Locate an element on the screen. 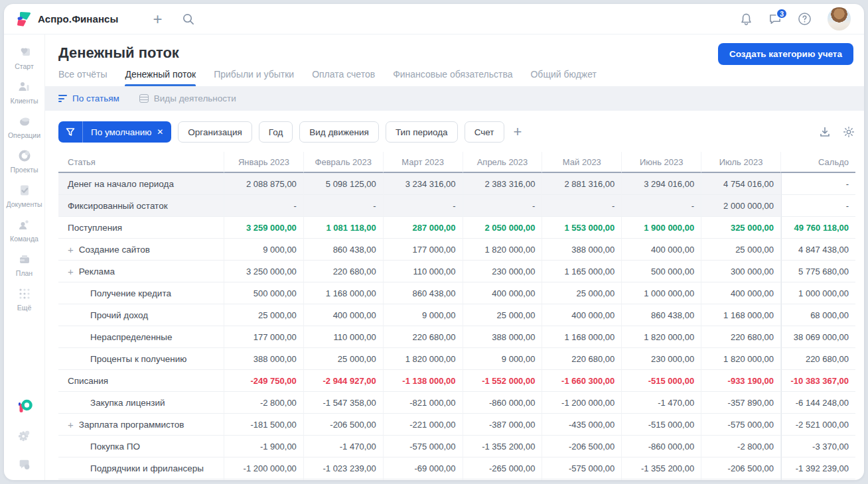 This screenshot has width=868, height=484. applied-filter-chip: По умолчанию ✕ is located at coordinates (115, 132).